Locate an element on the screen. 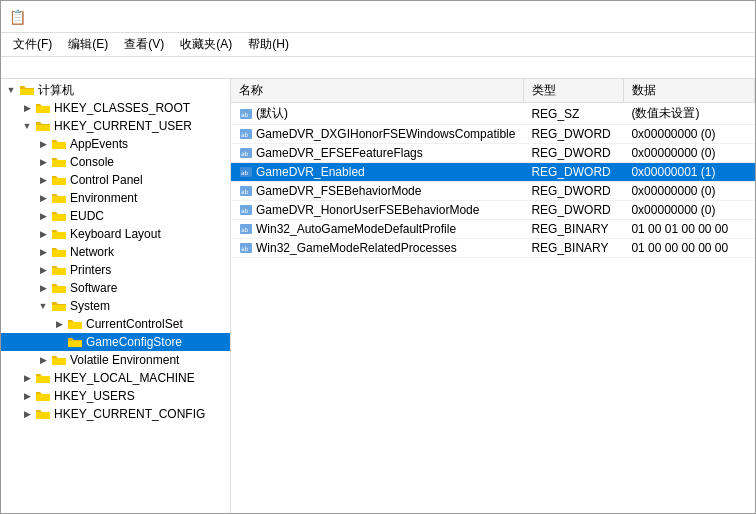 This screenshot has height=514, width=756. expand-icon-local-machine is located at coordinates (27, 378).